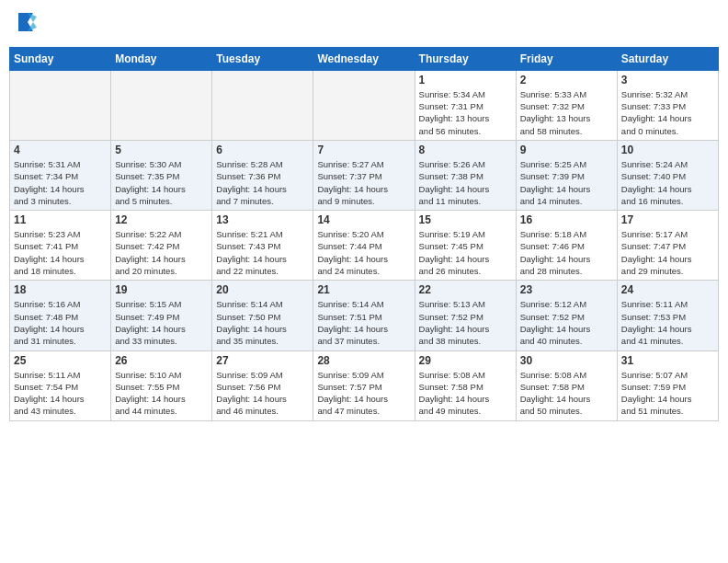  What do you see at coordinates (162, 59) in the screenshot?
I see `weekday-header-monday: Monday` at bounding box center [162, 59].